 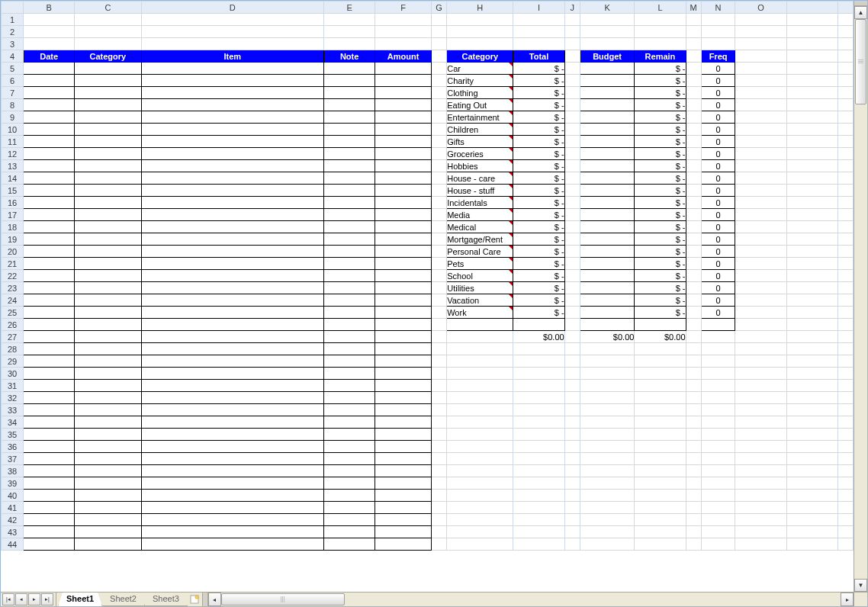 What do you see at coordinates (49, 56) in the screenshot?
I see `cell: Date` at bounding box center [49, 56].